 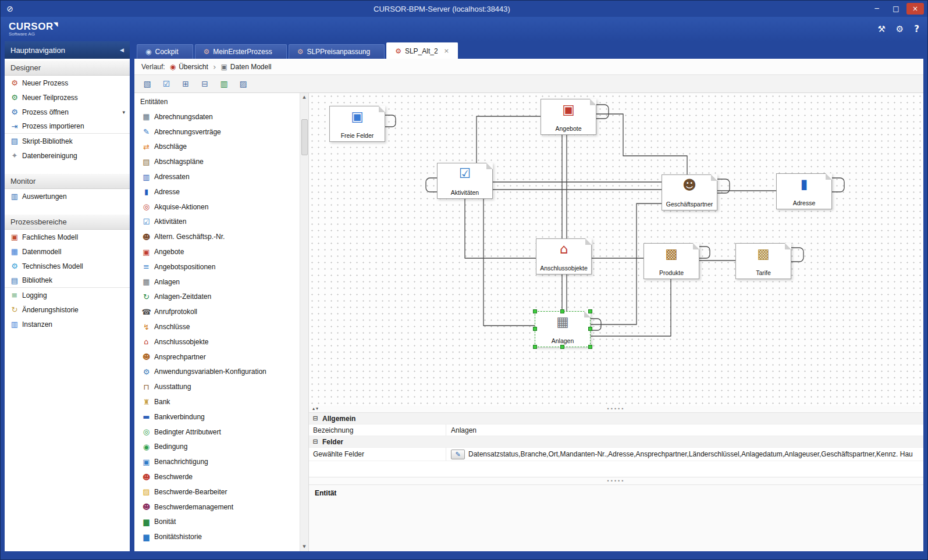 I want to click on entity-item: ↻ Anlagen-Zeitdaten, so click(x=217, y=297).